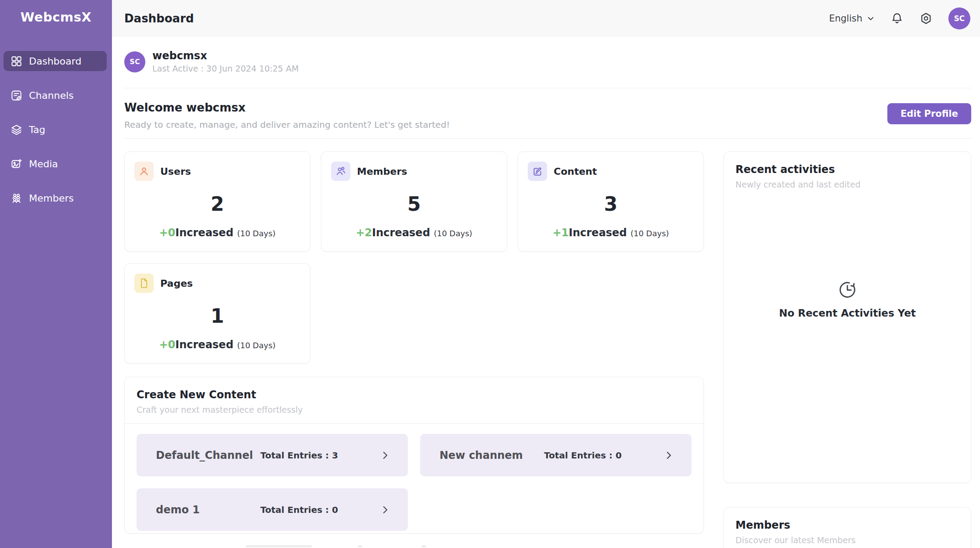 Image resolution: width=980 pixels, height=548 pixels. I want to click on channel-total-entries: Total Entries : 3, so click(299, 455).